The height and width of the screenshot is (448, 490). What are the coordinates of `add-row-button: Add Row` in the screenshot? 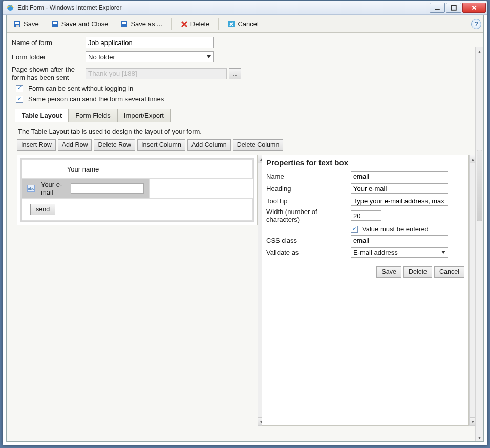 It's located at (75, 145).